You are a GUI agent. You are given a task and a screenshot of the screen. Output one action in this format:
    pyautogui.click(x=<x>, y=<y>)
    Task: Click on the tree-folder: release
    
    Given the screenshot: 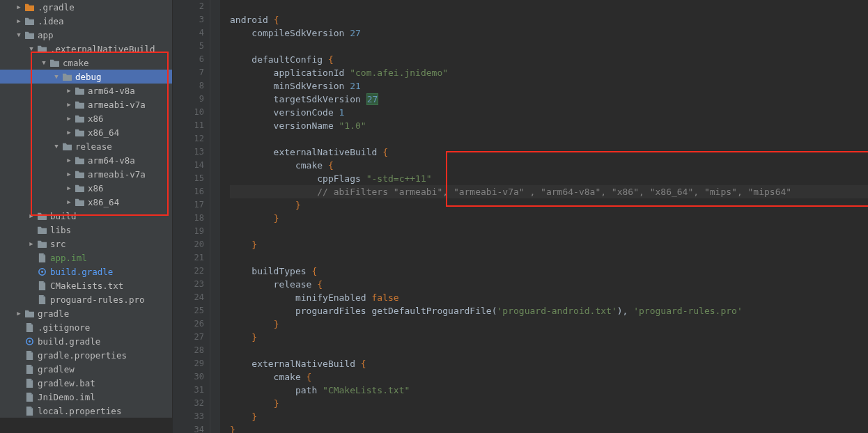 What is the action you would take?
    pyautogui.click(x=86, y=146)
    